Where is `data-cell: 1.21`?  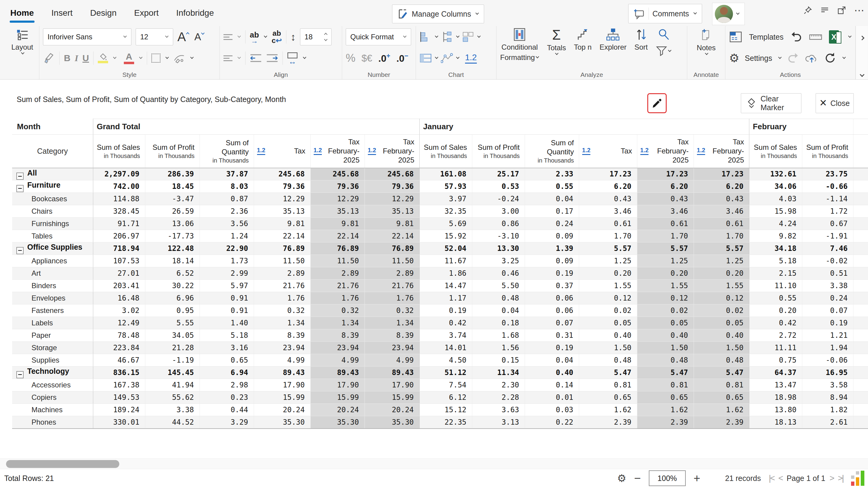 data-cell: 1.21 is located at coordinates (828, 335).